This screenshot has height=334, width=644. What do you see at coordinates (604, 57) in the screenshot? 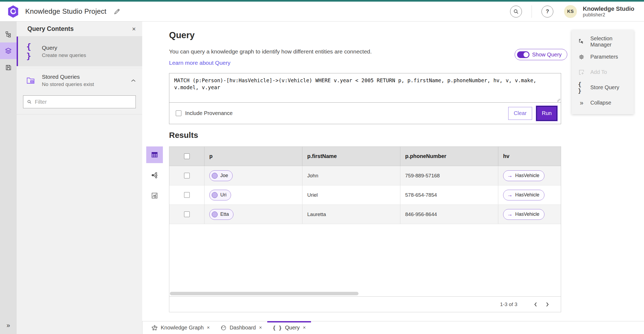
I see `action-label: Parameters` at bounding box center [604, 57].